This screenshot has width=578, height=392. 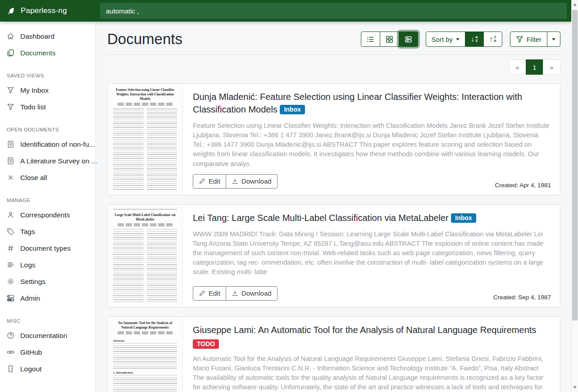 I want to click on sidebar-item-label: Tags, so click(x=28, y=232).